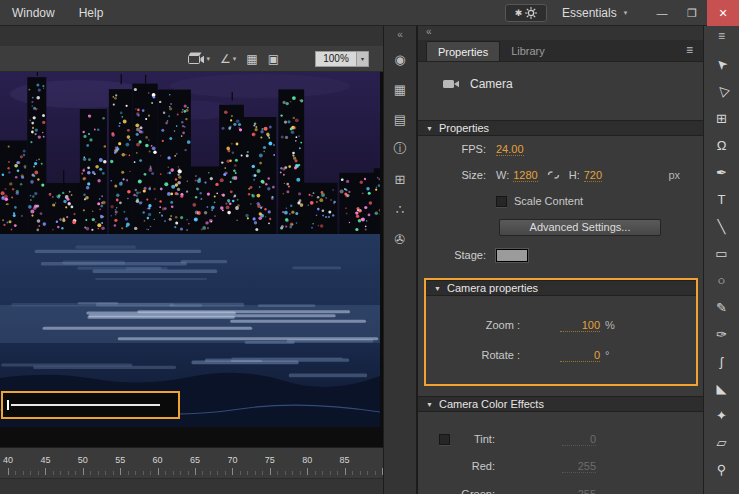 This screenshot has width=739, height=494. I want to click on camera-slider-track, so click(86, 405).